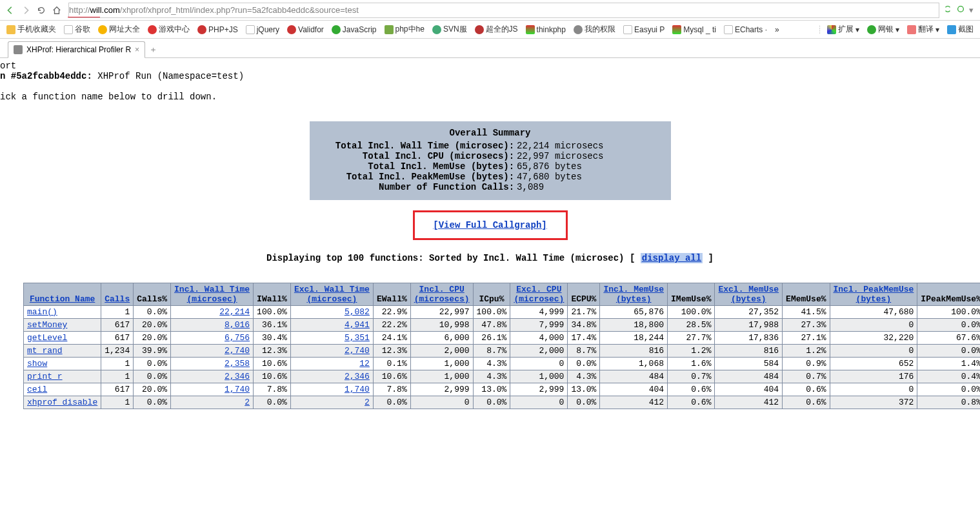 This screenshot has width=980, height=515. I want to click on data-cell: 27.3%, so click(806, 325).